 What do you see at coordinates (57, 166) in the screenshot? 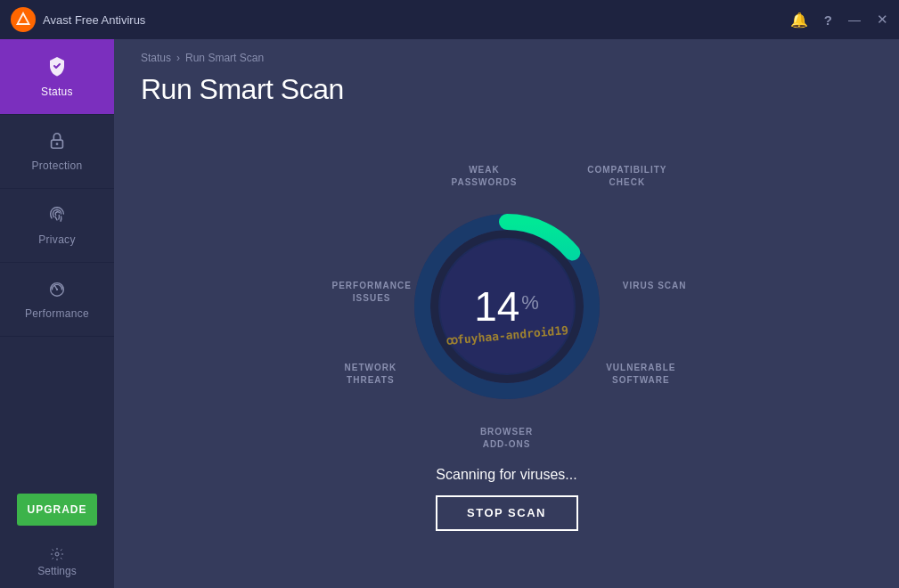
I see `sidebar-protection-label: Protection` at bounding box center [57, 166].